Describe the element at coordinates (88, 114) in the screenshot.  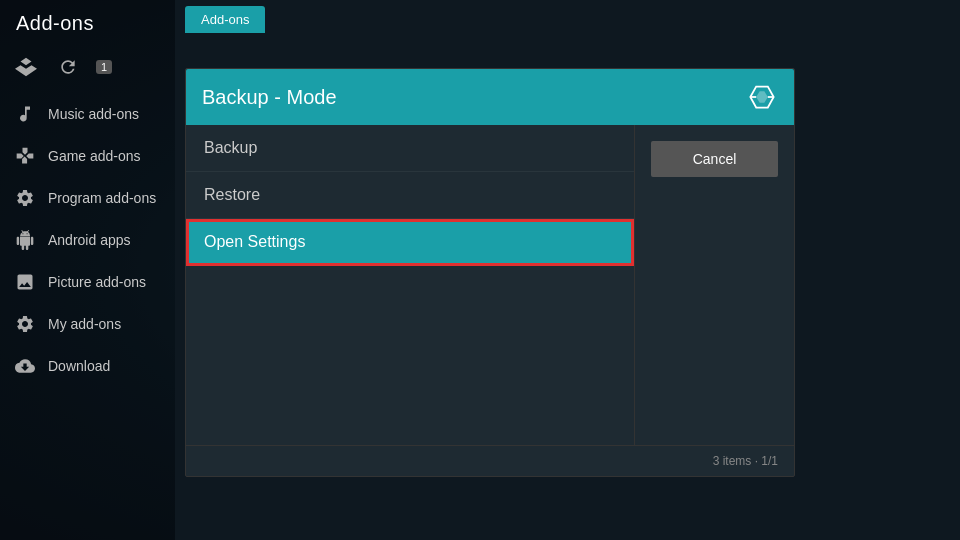
I see `sidebar-item-music-addons: Music add-ons` at that location.